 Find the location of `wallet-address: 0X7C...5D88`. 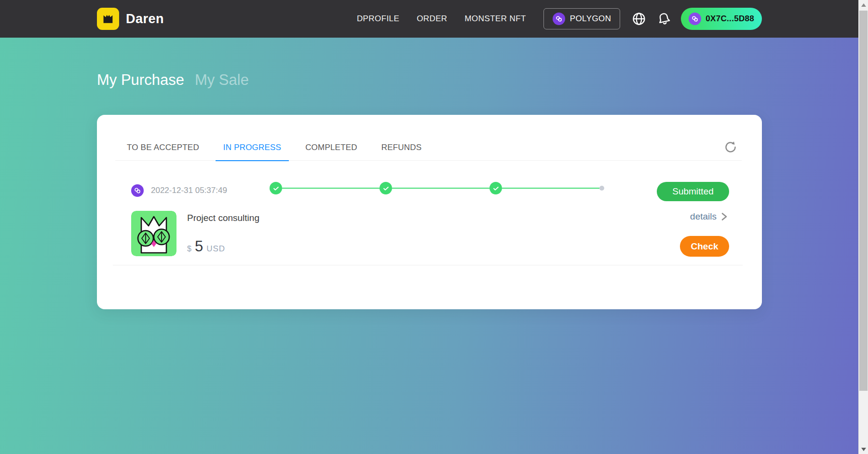

wallet-address: 0X7C...5D88 is located at coordinates (730, 19).